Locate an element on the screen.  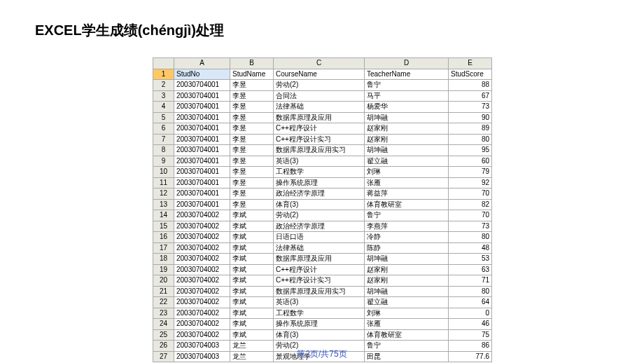
cell: StudName is located at coordinates (252, 74).